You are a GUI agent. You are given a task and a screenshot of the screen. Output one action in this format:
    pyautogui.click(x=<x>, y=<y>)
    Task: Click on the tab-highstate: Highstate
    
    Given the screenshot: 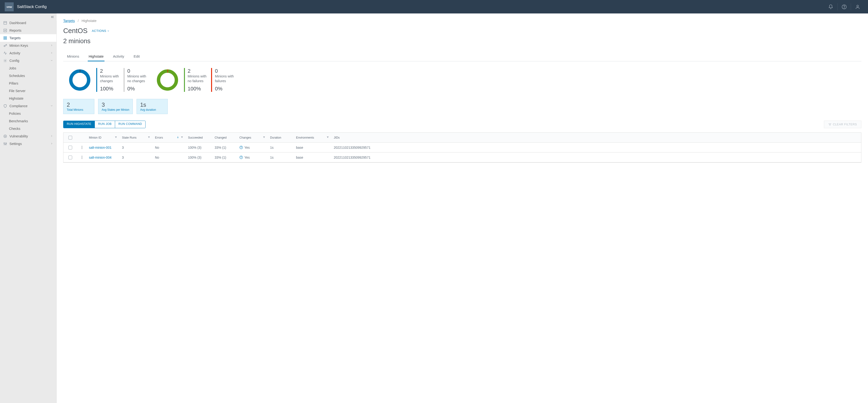 What is the action you would take?
    pyautogui.click(x=96, y=57)
    